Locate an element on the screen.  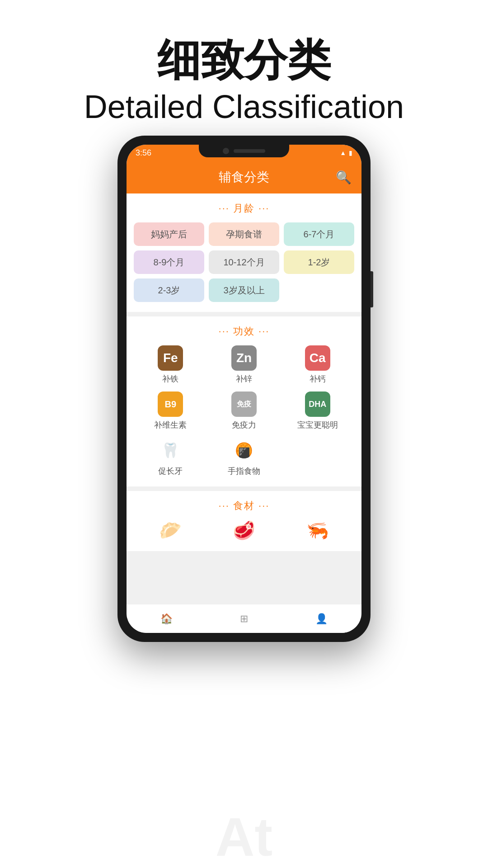
teeth-icon: 🦷 is located at coordinates (170, 450).